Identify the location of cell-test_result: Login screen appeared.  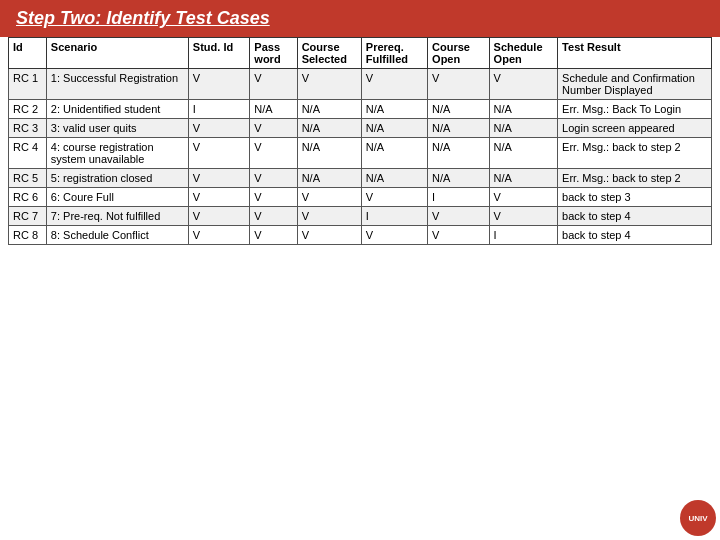
(635, 128).